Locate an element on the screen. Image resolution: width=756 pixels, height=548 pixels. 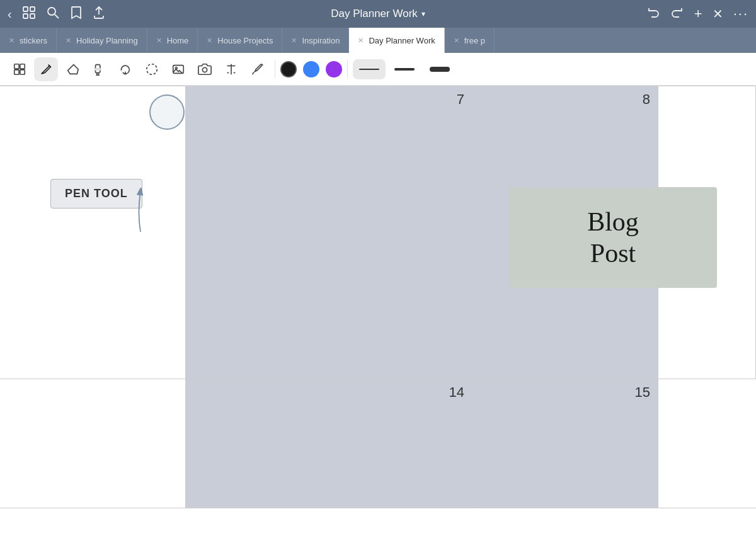
eyedropper-tool-button is located at coordinates (258, 69).